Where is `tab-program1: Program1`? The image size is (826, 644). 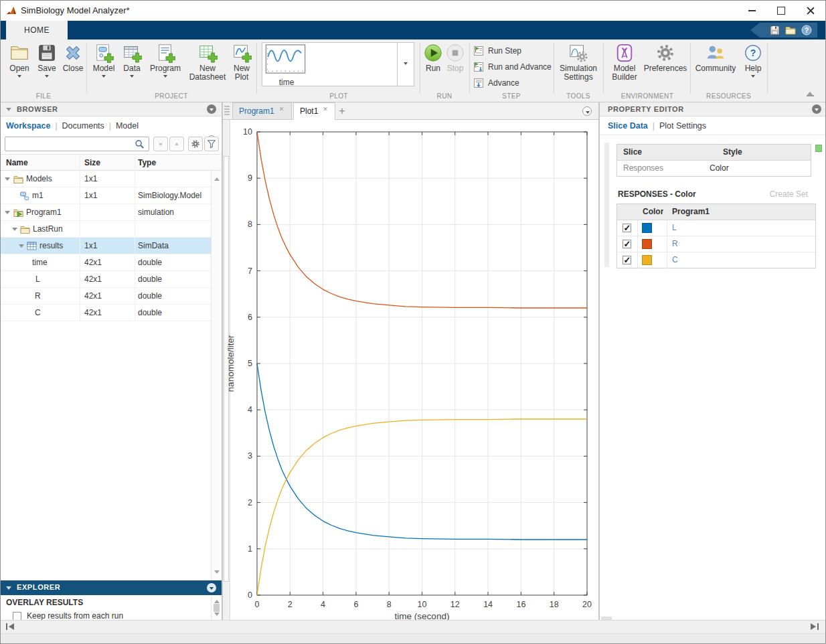
tab-program1: Program1 is located at coordinates (262, 111).